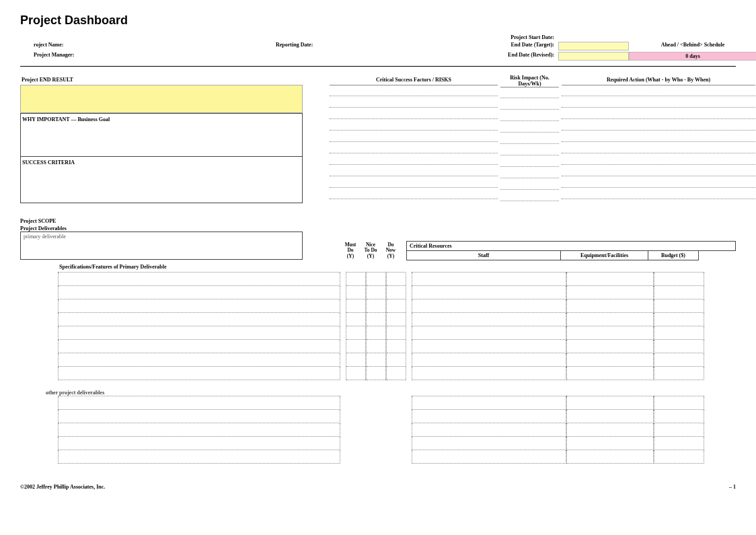 The width and height of the screenshot is (756, 535). I want to click on deliverables-label: Project Deliverables, so click(378, 229).